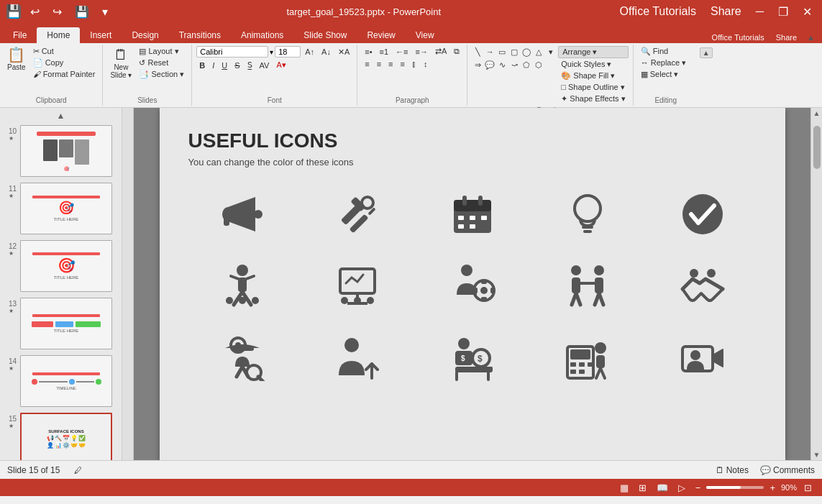 The width and height of the screenshot is (822, 504). I want to click on slide-thumb-14: 14 ★ TIMELINE, so click(60, 381).